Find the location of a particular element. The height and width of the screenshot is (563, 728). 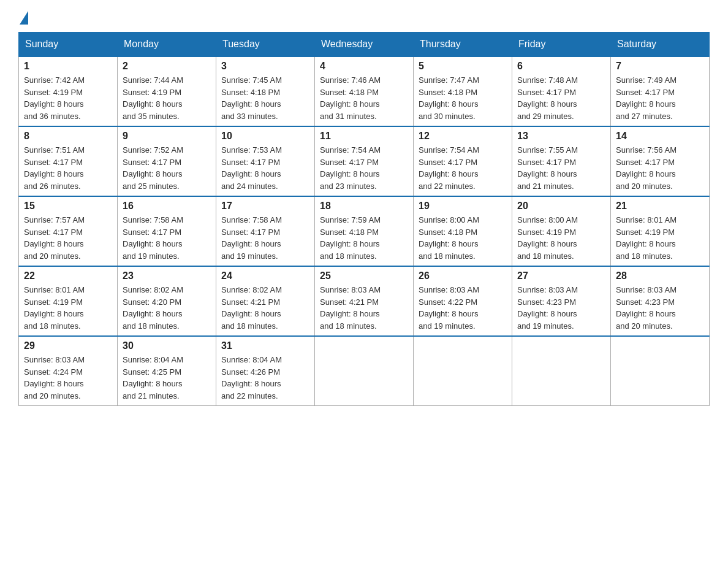

day-info: Sunrise: 8:03 AMSunset: 4:21 PMDaylight:… is located at coordinates (364, 308).